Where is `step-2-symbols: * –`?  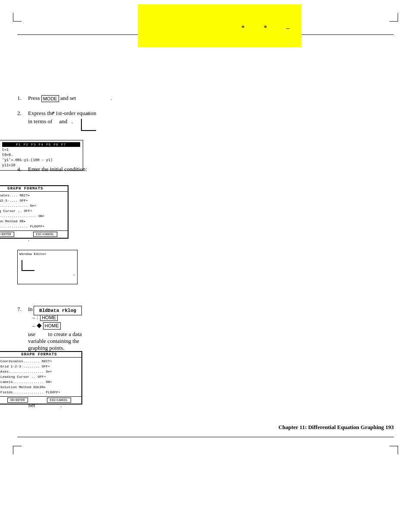 step-2-symbols: * – is located at coordinates (74, 121).